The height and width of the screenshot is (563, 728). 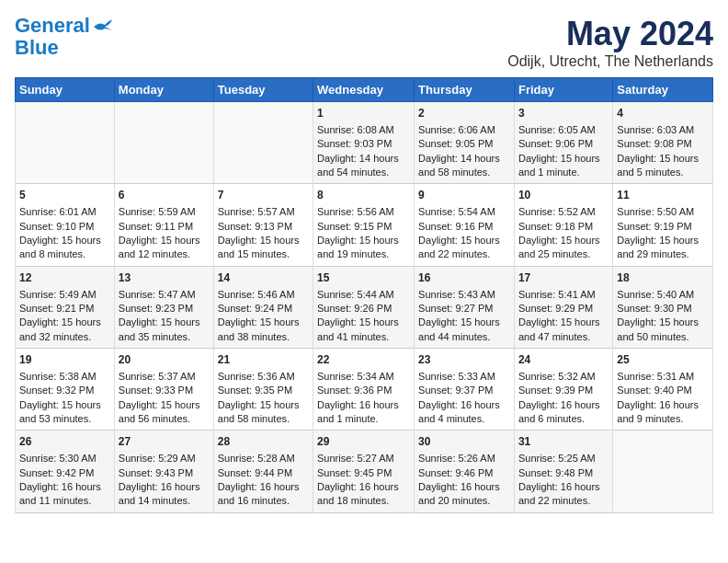 I want to click on day-info: Sunset: 9:03 PM, so click(x=364, y=144).